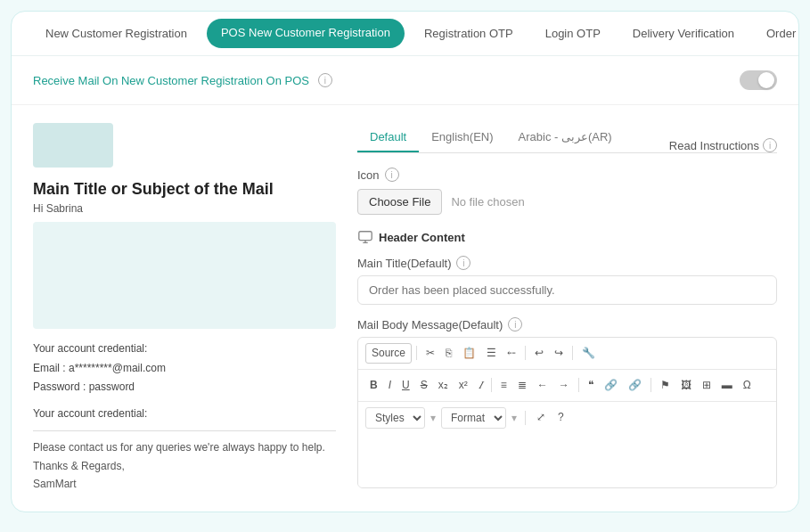  Describe the element at coordinates (184, 466) in the screenshot. I see `preview-thanks: Thanks & Regards,` at that location.